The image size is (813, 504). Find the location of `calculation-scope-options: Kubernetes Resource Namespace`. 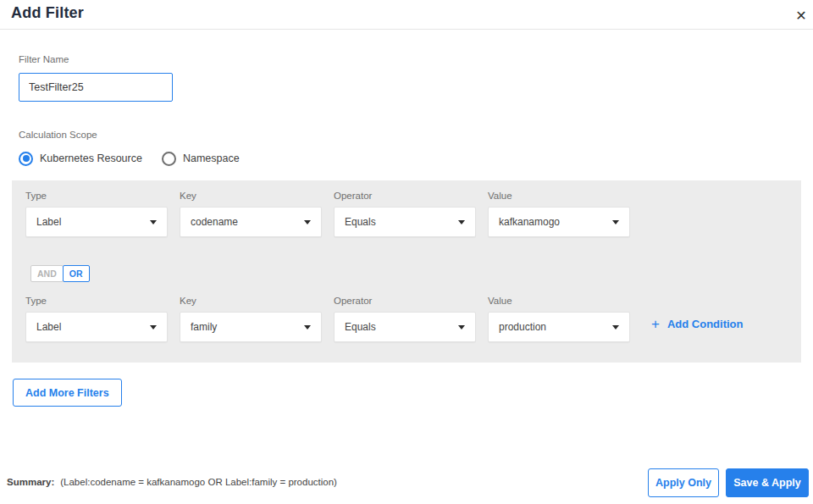

calculation-scope-options: Kubernetes Resource Namespace is located at coordinates (129, 158).